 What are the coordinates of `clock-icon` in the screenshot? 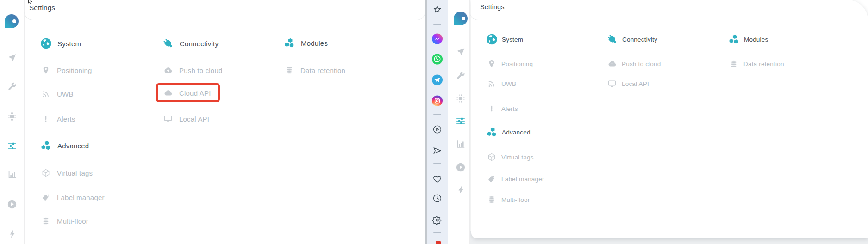 It's located at (437, 199).